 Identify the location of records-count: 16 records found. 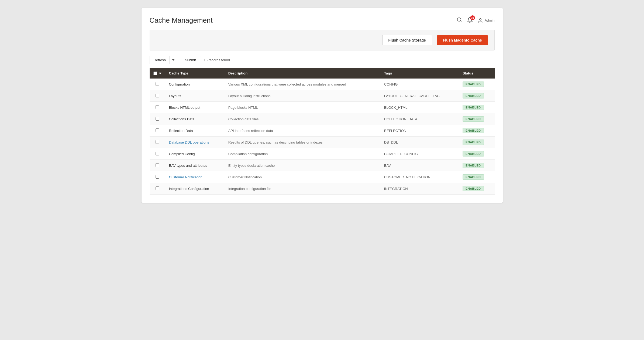
(217, 60).